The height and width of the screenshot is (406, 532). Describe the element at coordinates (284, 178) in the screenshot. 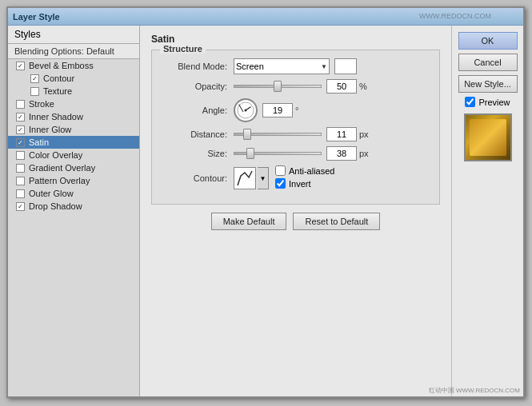

I see `contour-control: ▼ Anti-aliased Invert` at that location.